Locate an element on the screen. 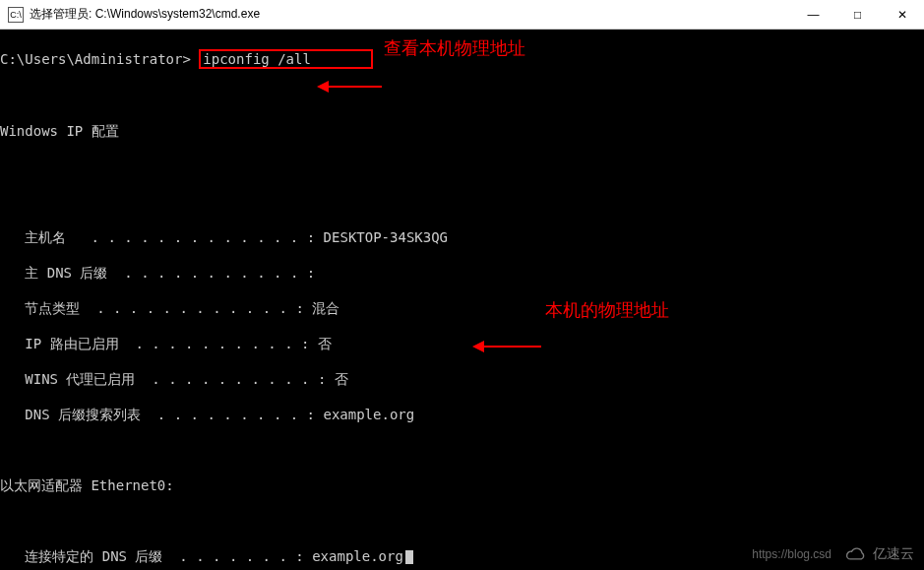  cfg-row: 节点类型 . . . . . . . . . . . . : 混合 is located at coordinates (462, 308).